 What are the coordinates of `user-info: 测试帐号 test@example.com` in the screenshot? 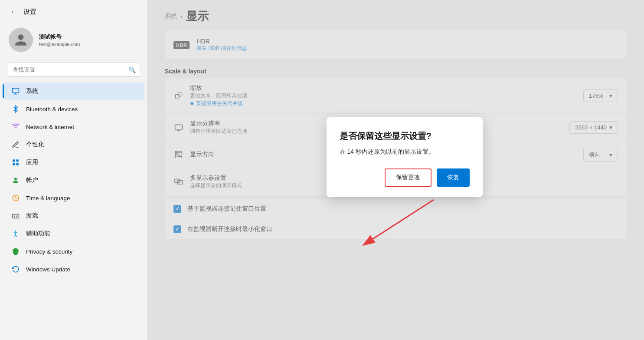 It's located at (59, 40).